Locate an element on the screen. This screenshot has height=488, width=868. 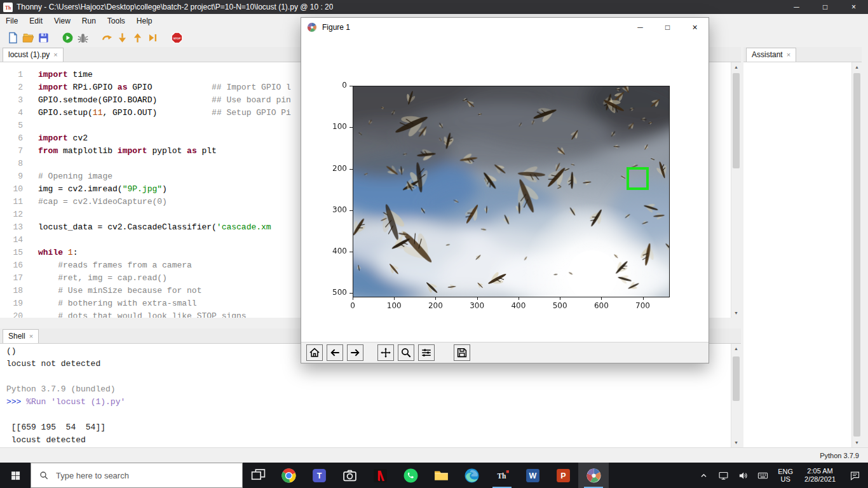
fig-home-button is located at coordinates (315, 353).